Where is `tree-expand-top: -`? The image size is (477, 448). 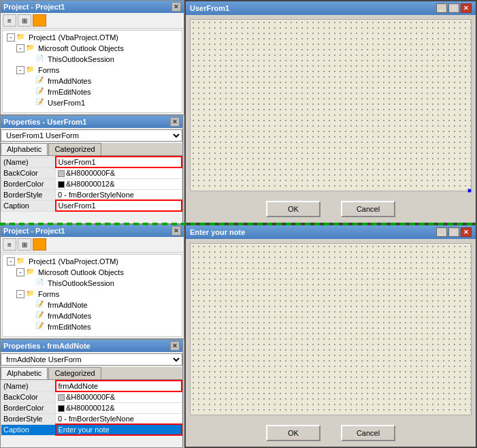
tree-expand-top: - is located at coordinates (11, 37).